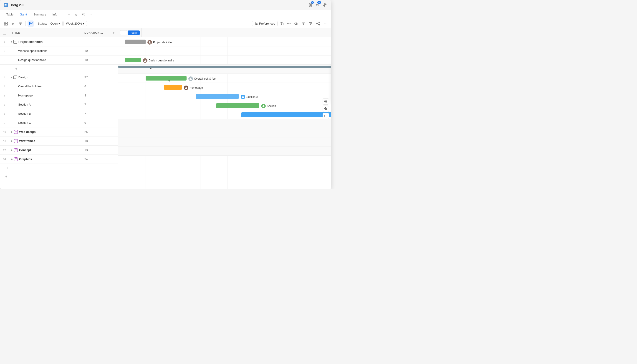 The image size is (637, 364). Describe the element at coordinates (158, 60) in the screenshot. I see `gantt-label-design-q: Design questionnaire` at that location.